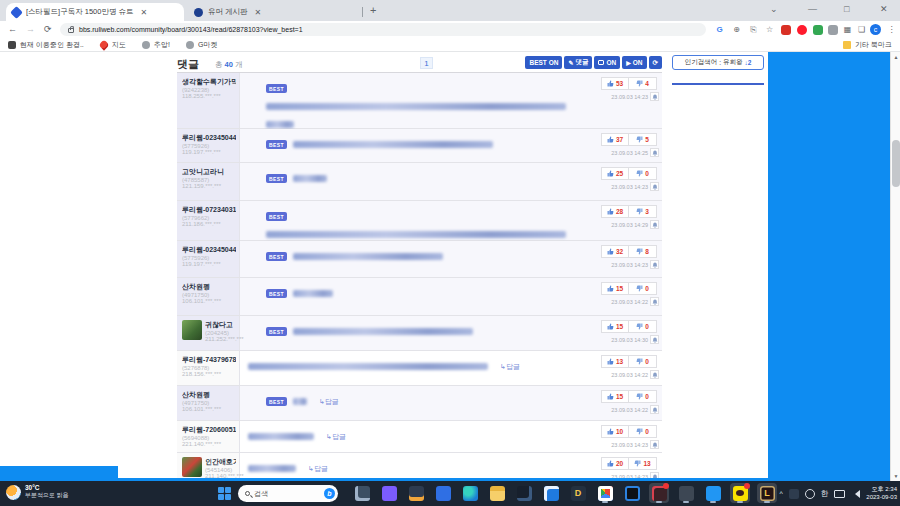 The height and width of the screenshot is (506, 900). What do you see at coordinates (220, 325) in the screenshot?
I see `comment-author: 귀찮다고` at bounding box center [220, 325].